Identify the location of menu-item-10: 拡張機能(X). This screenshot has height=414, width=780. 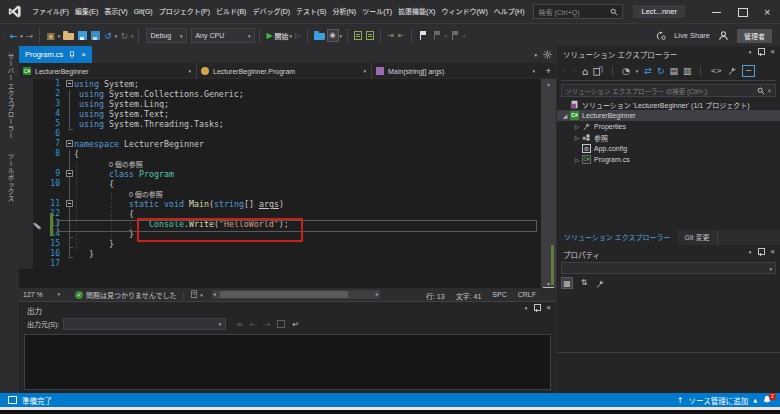
(416, 12).